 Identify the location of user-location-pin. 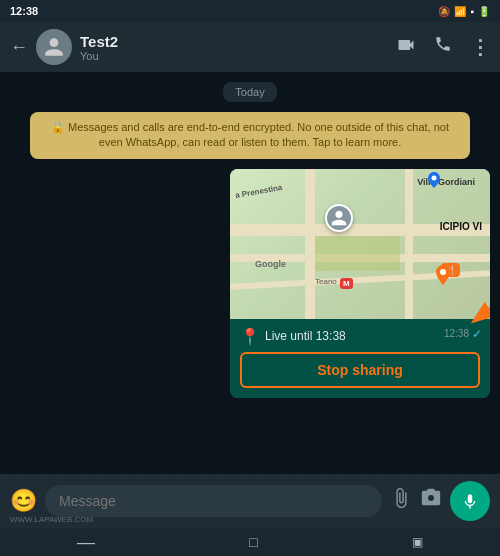
(339, 218).